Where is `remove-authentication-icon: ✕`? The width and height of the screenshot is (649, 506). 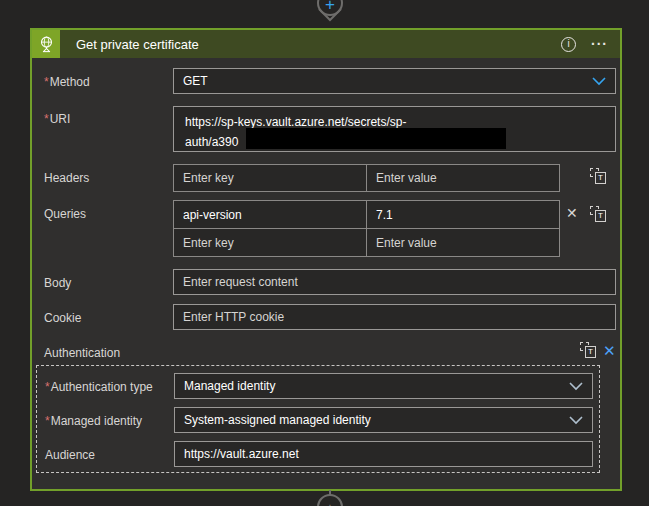
remove-authentication-icon: ✕ is located at coordinates (610, 350).